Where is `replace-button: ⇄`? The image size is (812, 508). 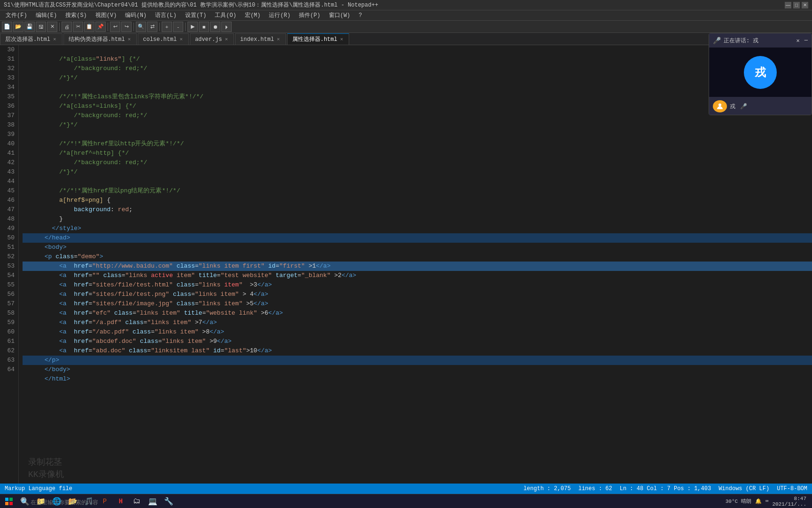
replace-button: ⇄ is located at coordinates (152, 27).